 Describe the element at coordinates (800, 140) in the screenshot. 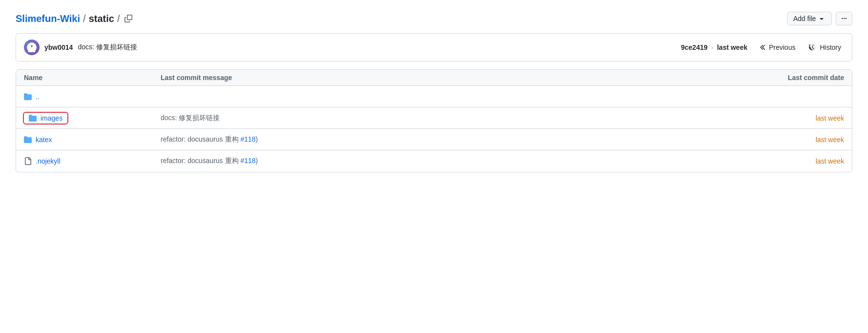

I see `katex-commit-date: last week` at that location.